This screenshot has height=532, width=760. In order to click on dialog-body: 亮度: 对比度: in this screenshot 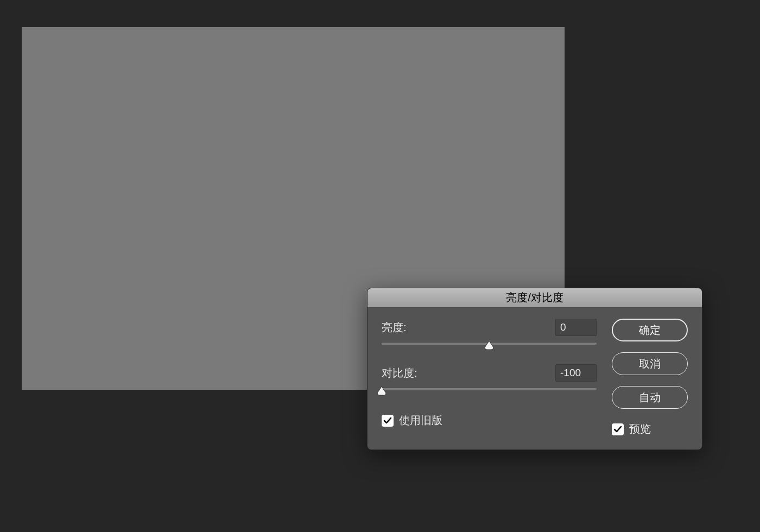, I will do `click(535, 379)`.